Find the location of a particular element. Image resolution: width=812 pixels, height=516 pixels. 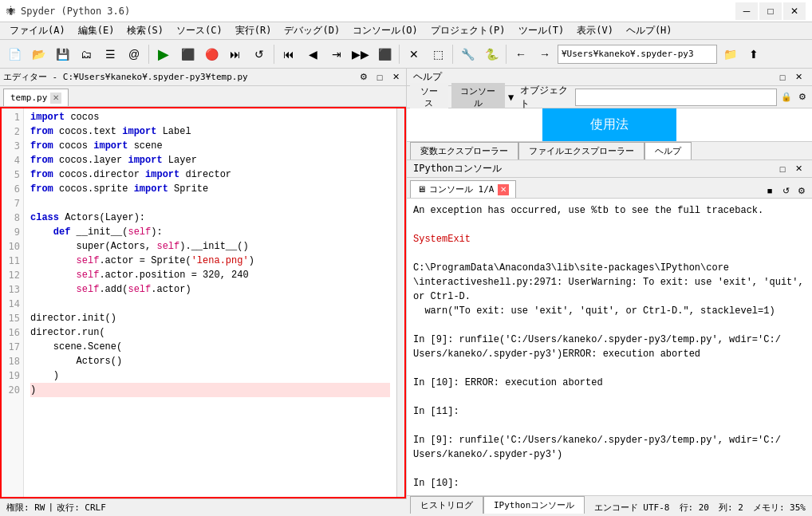

forward-button: → is located at coordinates (545, 54).